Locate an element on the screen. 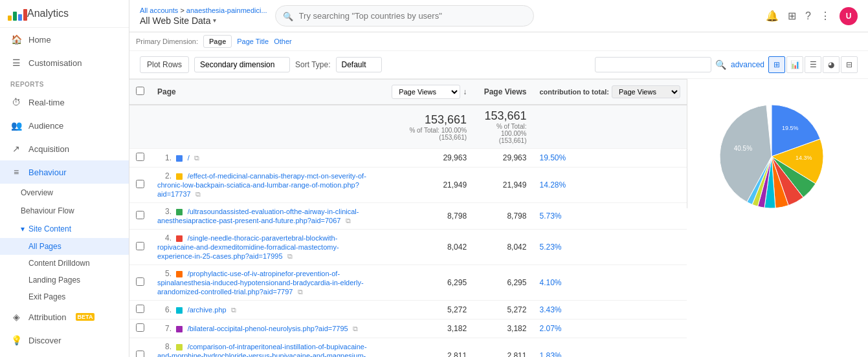 The width and height of the screenshot is (868, 357). page-link: /comparison-of-intraperitoneal-instillat… is located at coordinates (262, 350).